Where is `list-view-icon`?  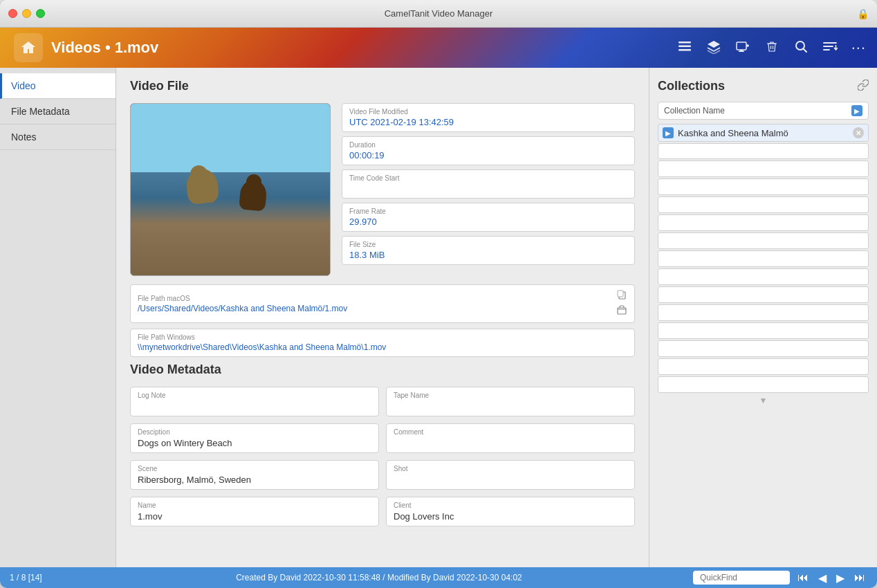
list-view-icon is located at coordinates (685, 48).